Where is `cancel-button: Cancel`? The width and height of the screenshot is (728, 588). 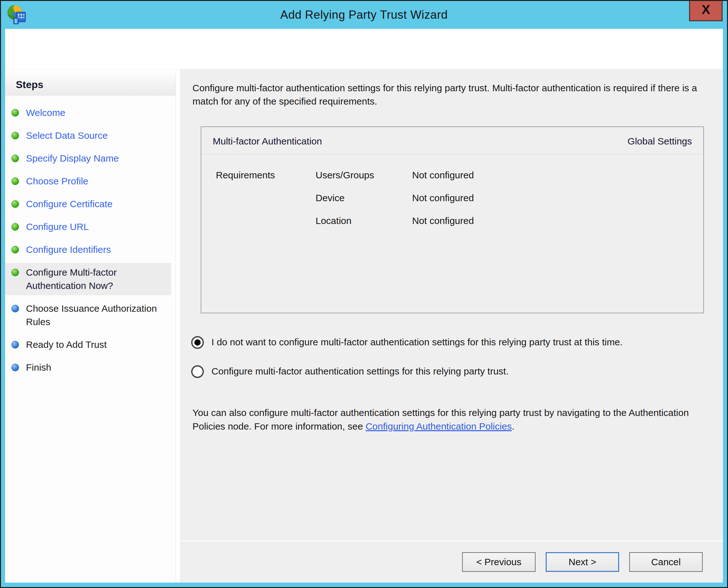
cancel-button: Cancel is located at coordinates (666, 562).